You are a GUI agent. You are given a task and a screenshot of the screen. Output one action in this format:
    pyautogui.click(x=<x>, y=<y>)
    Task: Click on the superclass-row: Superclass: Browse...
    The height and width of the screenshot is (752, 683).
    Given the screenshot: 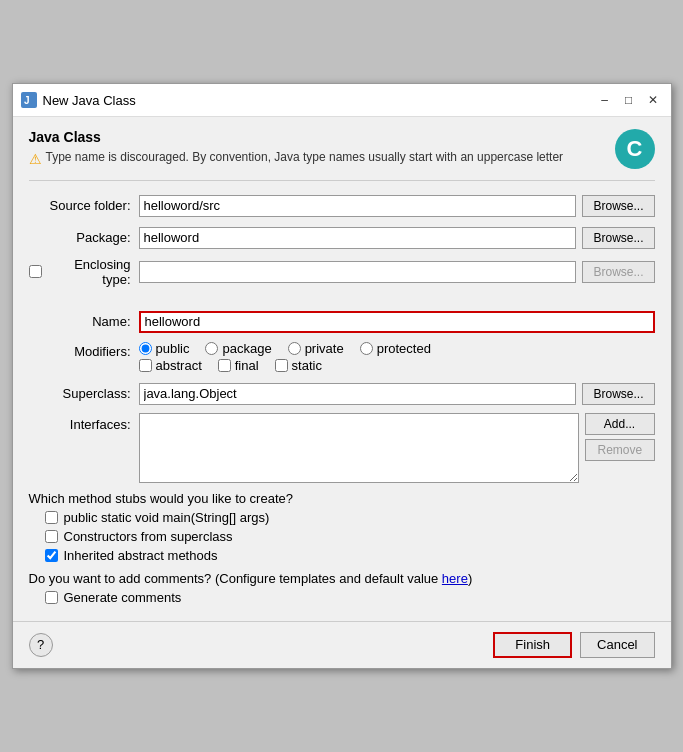 What is the action you would take?
    pyautogui.click(x=342, y=394)
    